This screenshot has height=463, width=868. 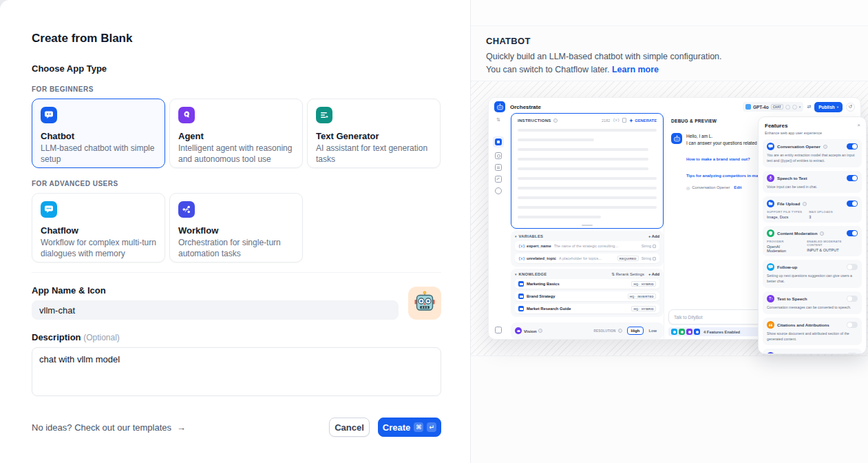 I want to click on feature-desc: You are an entity extraction model that …, so click(x=812, y=158).